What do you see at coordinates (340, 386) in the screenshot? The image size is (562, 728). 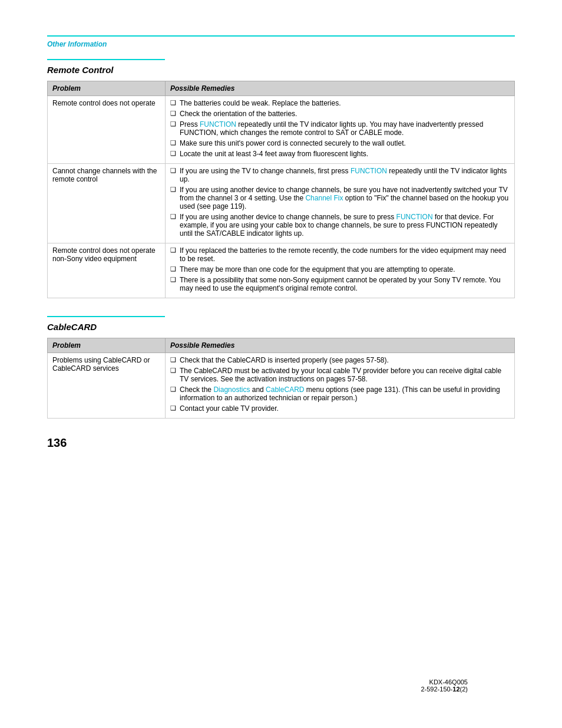 I see `remedies-cell: Check that the CableCARD is inserted pro…` at bounding box center [340, 386].